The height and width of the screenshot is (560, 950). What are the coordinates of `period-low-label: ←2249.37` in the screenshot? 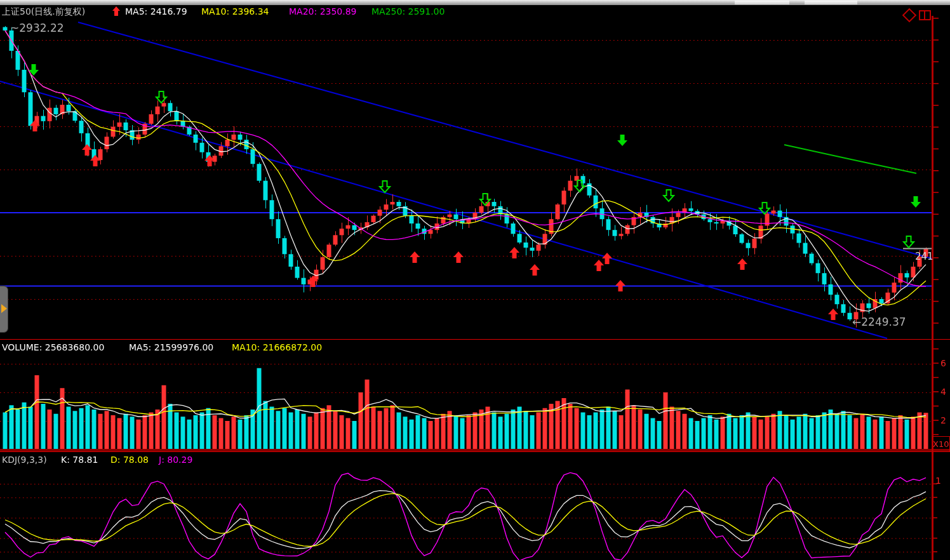 It's located at (879, 322).